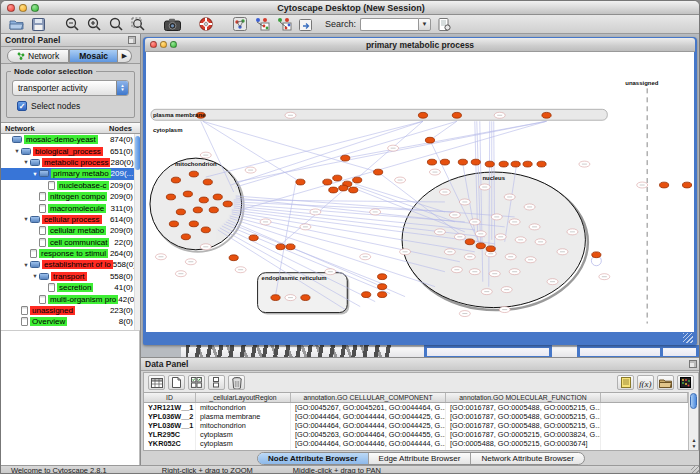 Image resolution: width=700 pixels, height=474 pixels. What do you see at coordinates (262, 24) in the screenshot?
I see `vizmapper-icon` at bounding box center [262, 24].